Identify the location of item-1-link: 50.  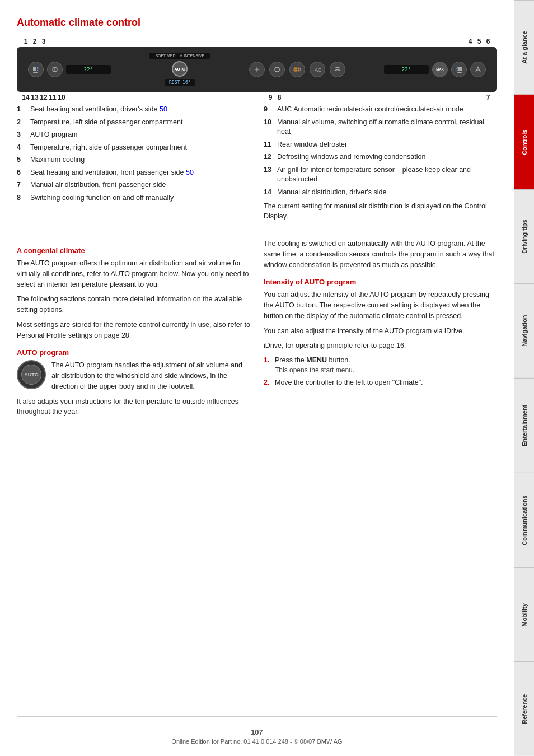
(163, 109).